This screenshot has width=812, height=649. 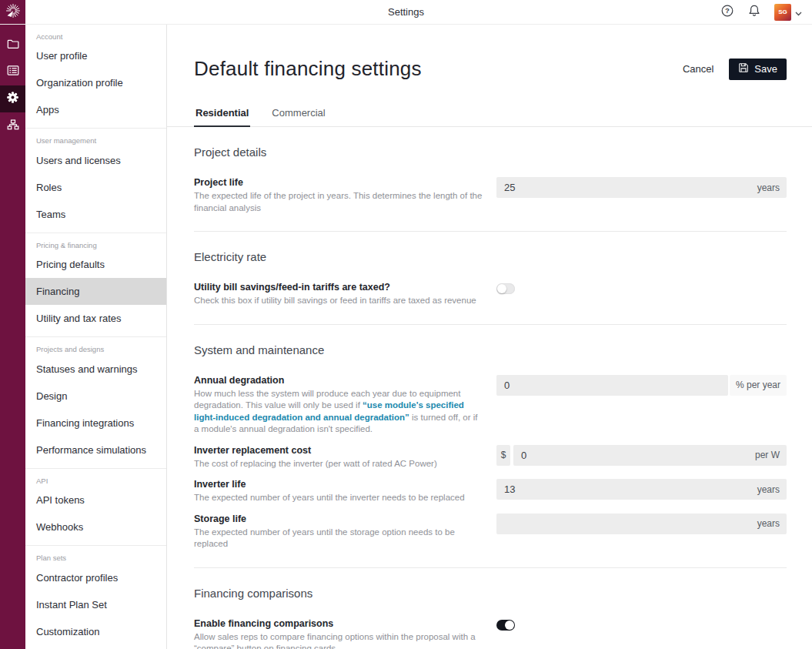 What do you see at coordinates (642, 456) in the screenshot?
I see `row-control: $ per W` at bounding box center [642, 456].